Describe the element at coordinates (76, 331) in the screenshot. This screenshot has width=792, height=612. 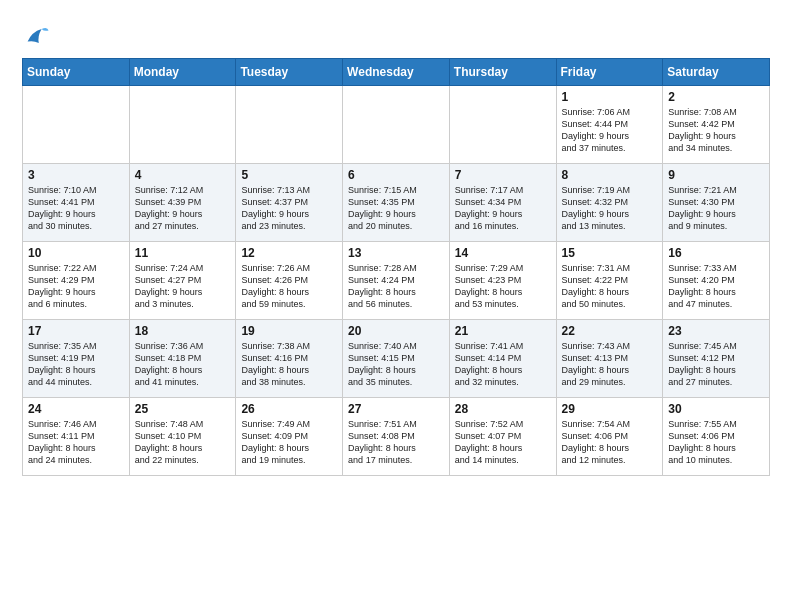
I see `day-number: 17` at that location.